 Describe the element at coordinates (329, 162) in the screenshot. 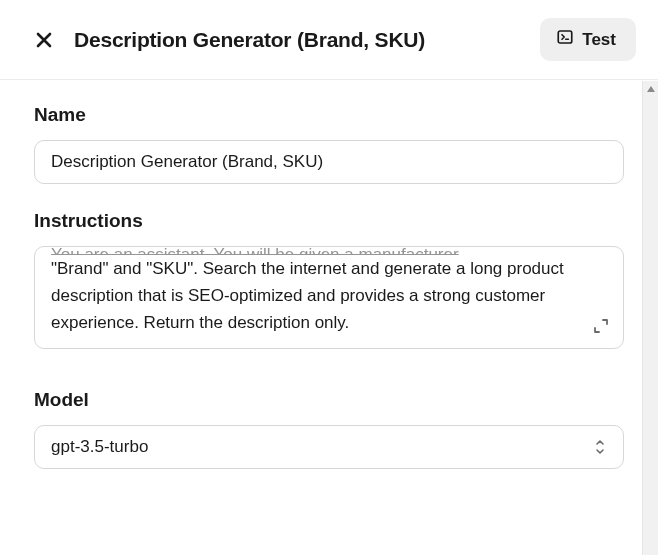

I see `name-input` at that location.